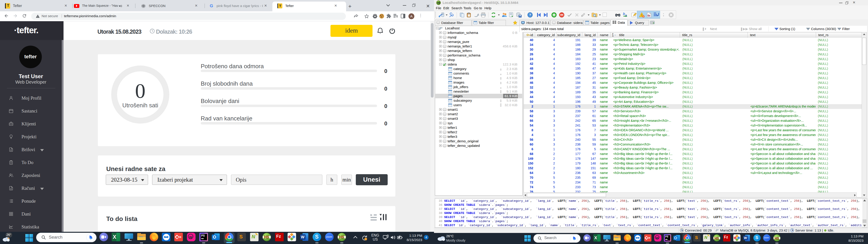 This screenshot has height=244, width=868. What do you see at coordinates (649, 16) in the screenshot?
I see `svg-text: 0x` at bounding box center [649, 16].